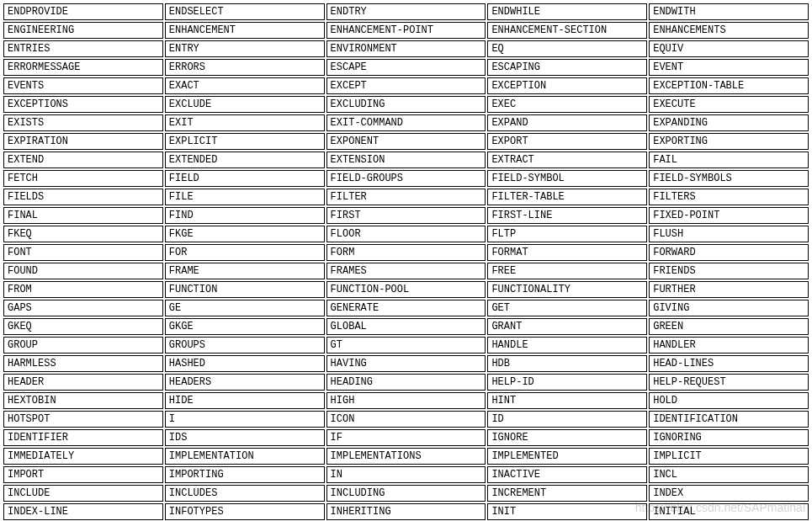 The width and height of the screenshot is (812, 521). What do you see at coordinates (729, 419) in the screenshot?
I see `keyword-cell: IDENTIFICATION` at bounding box center [729, 419].